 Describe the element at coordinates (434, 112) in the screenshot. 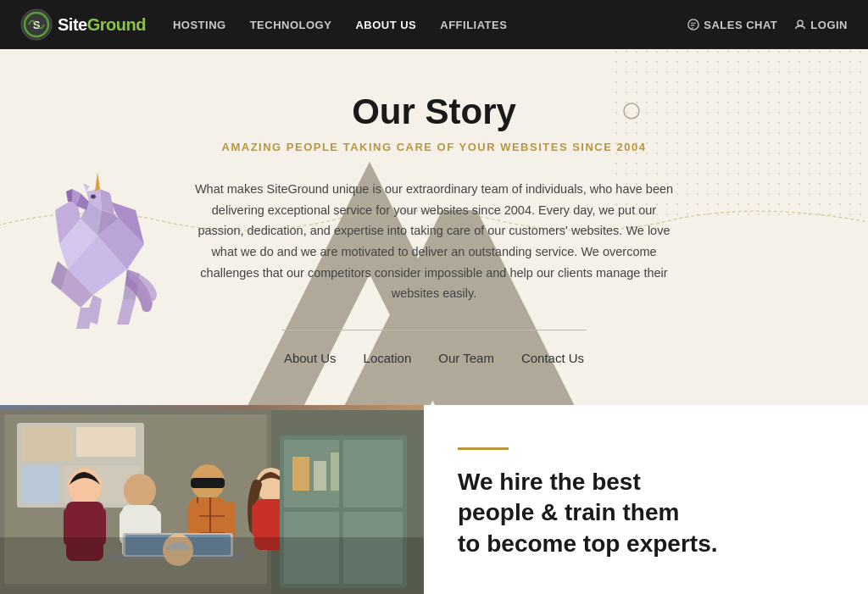

I see `hero-title: Our Story` at that location.